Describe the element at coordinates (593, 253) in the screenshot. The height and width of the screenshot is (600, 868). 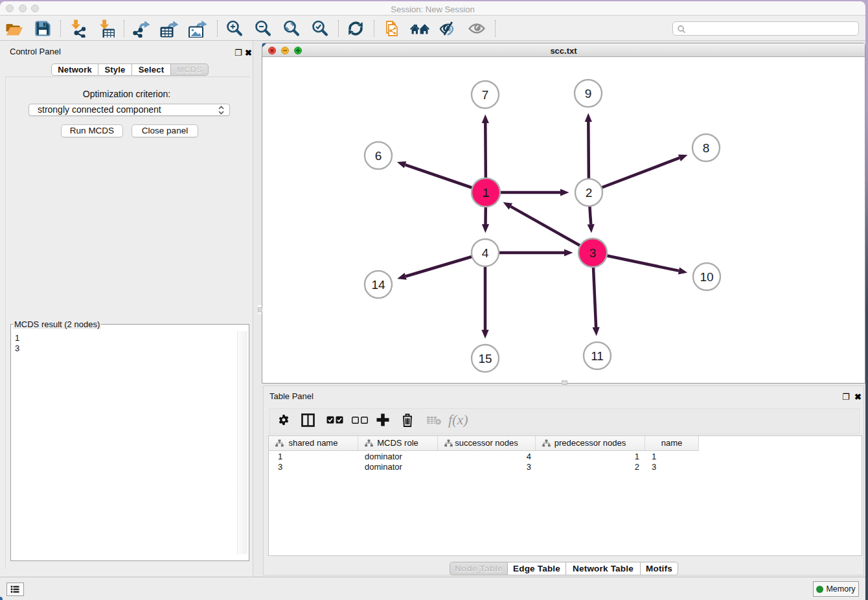
I see `svg-text: 3` at that location.